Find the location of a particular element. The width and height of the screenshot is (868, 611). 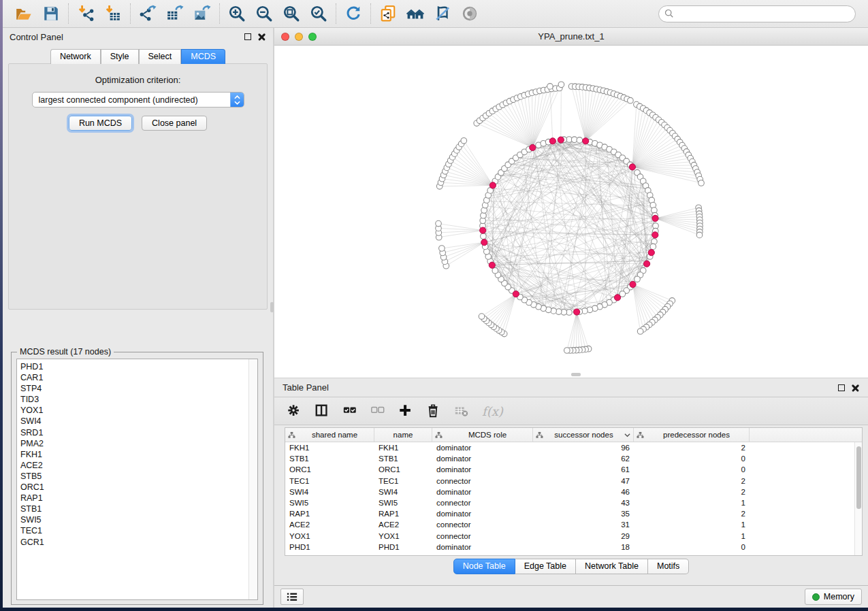

table-row: SWI5SWI5connector431 is located at coordinates (570, 503).